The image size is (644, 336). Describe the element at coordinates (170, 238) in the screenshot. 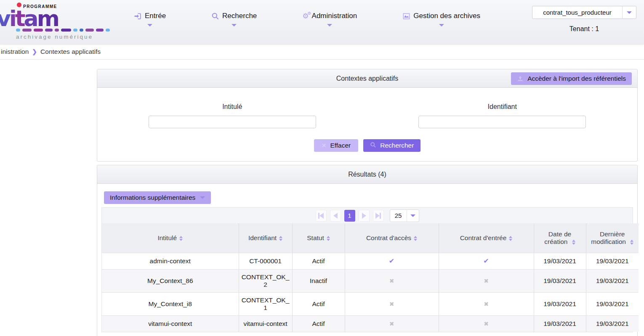

I see `col-header-intitule: Intitulé` at that location.